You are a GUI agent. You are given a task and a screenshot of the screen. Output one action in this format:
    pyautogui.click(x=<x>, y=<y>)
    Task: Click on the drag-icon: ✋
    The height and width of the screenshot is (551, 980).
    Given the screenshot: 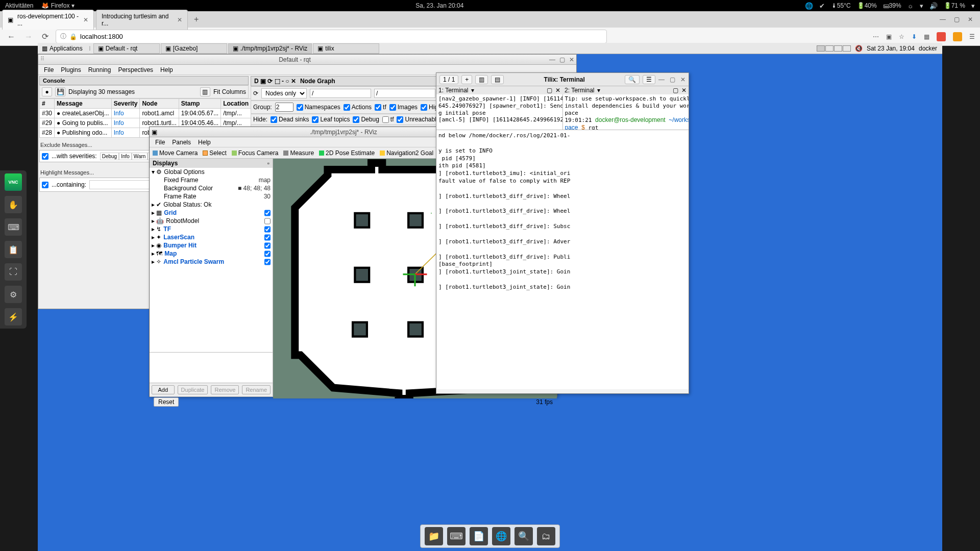 What is the action you would take?
    pyautogui.click(x=13, y=205)
    